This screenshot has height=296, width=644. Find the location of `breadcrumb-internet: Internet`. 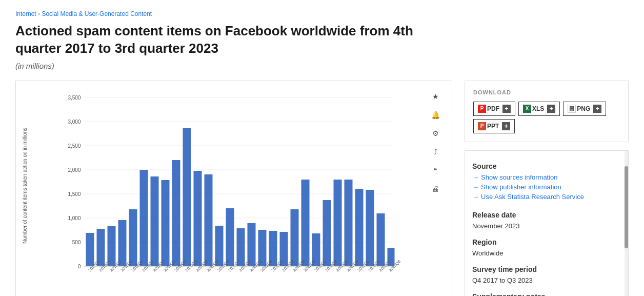

breadcrumb-internet: Internet is located at coordinates (26, 14).